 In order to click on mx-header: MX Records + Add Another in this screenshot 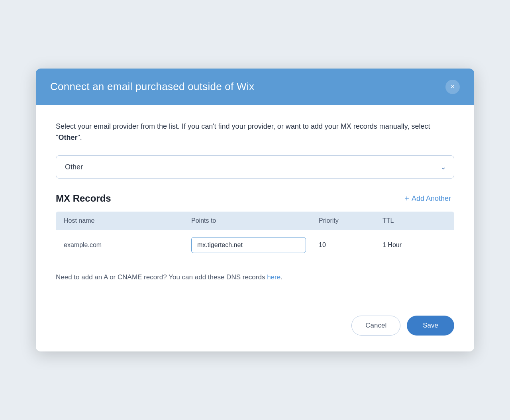, I will do `click(255, 198)`.